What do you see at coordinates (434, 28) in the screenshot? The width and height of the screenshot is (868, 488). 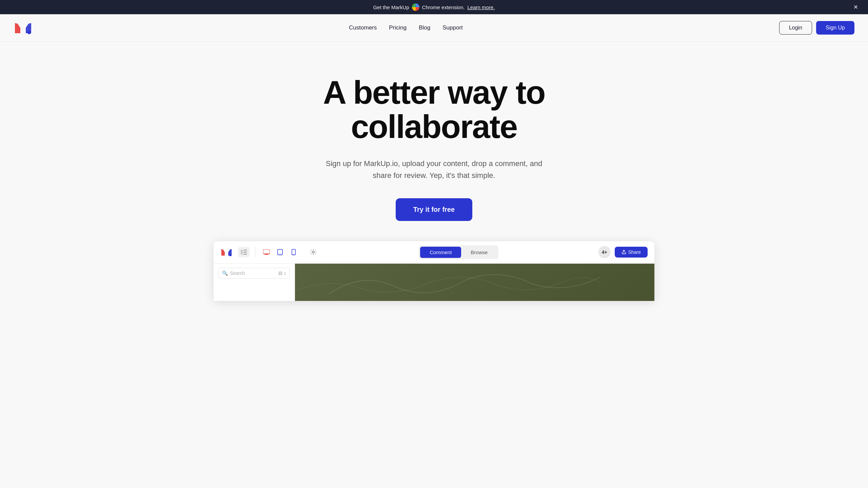 I see `main-nav: Customers Pricing Blog Support Login Sig…` at bounding box center [434, 28].